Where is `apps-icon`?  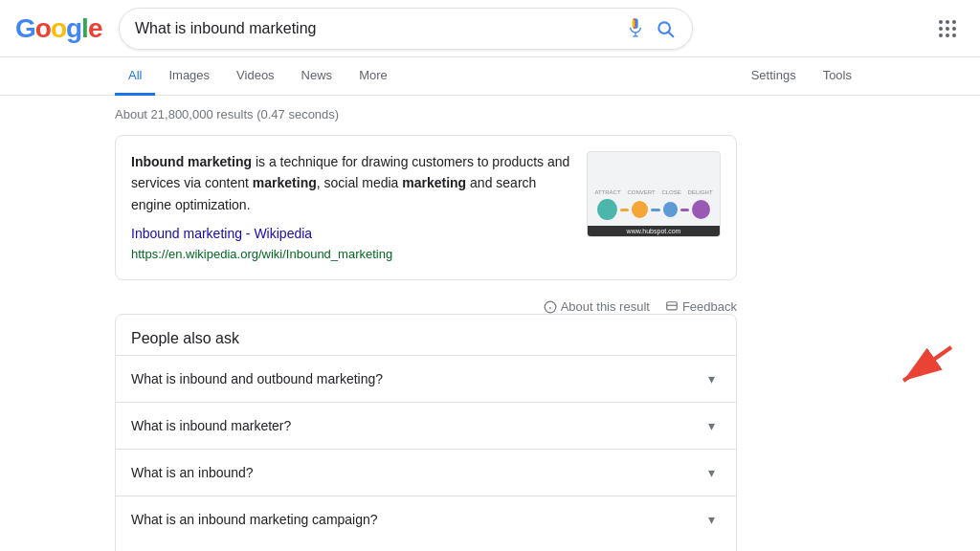 apps-icon is located at coordinates (947, 29).